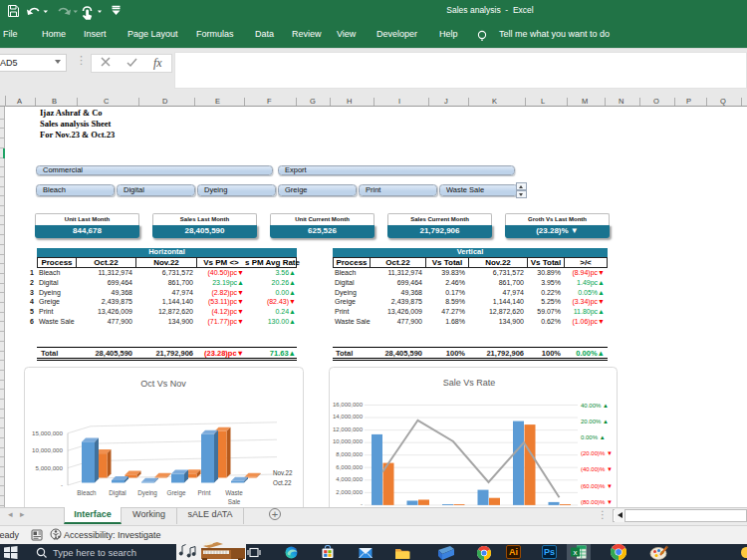 This screenshot has width=747, height=560. What do you see at coordinates (576, 552) in the screenshot?
I see `svg-text: x` at bounding box center [576, 552].